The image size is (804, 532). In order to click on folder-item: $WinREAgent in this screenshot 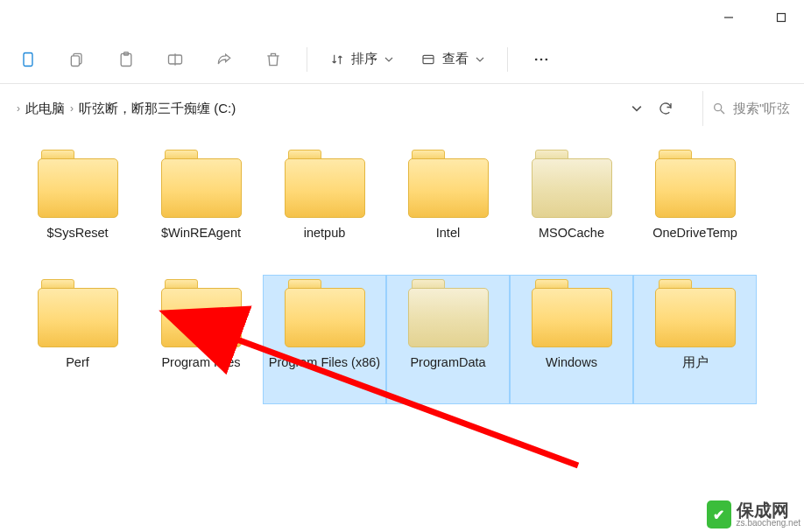, I will do `click(201, 210)`.